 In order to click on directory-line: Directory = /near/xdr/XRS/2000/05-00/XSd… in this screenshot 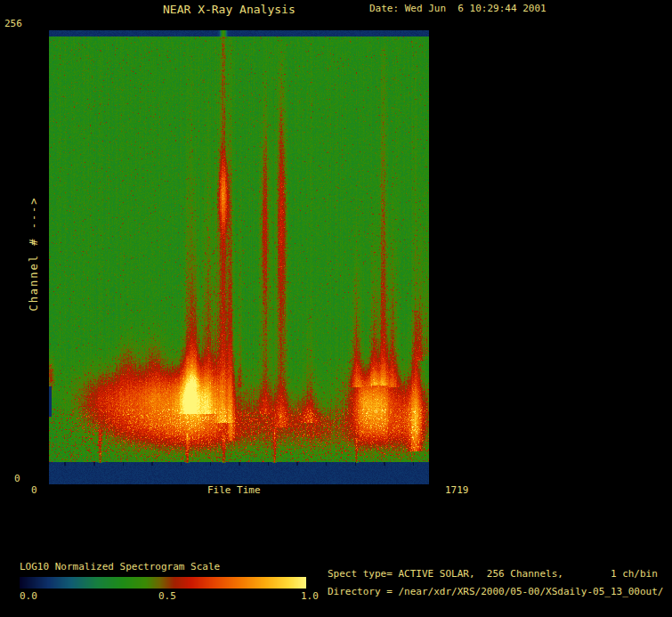, I will do `click(496, 592)`.